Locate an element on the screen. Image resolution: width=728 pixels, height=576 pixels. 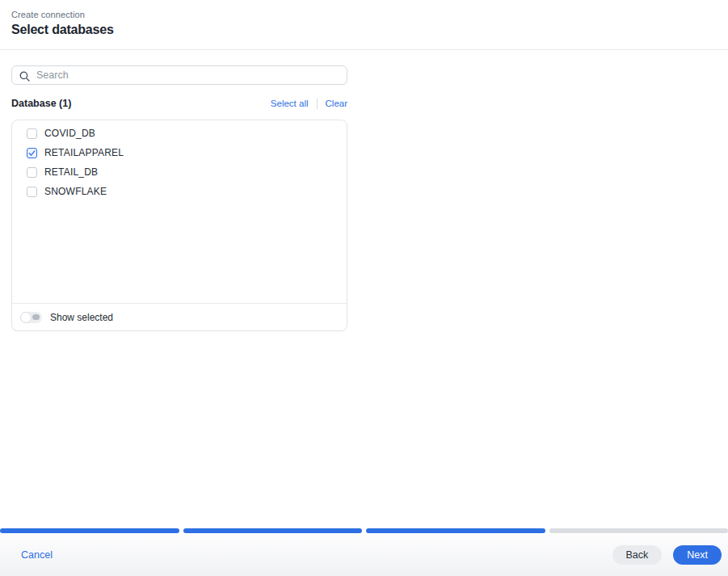
select-all-link: Select all is located at coordinates (289, 103).